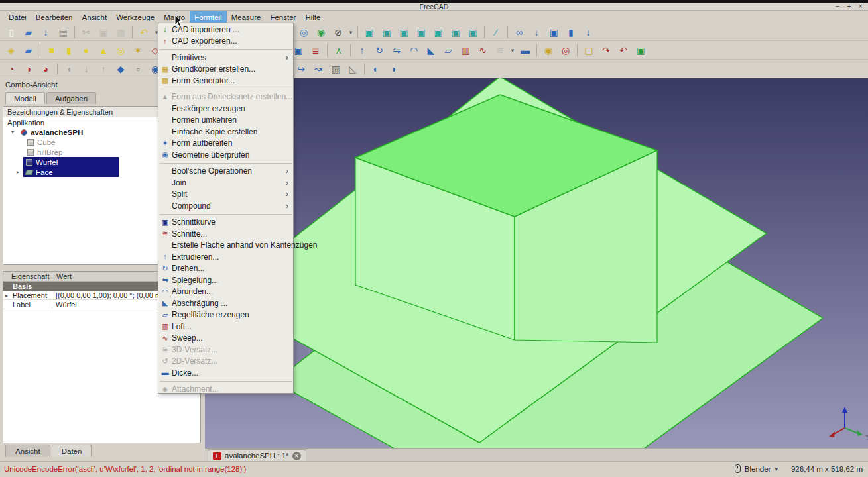 The image size is (868, 477). What do you see at coordinates (589, 50) in the screenshot?
I see `defeaturing-button: ▢` at bounding box center [589, 50].